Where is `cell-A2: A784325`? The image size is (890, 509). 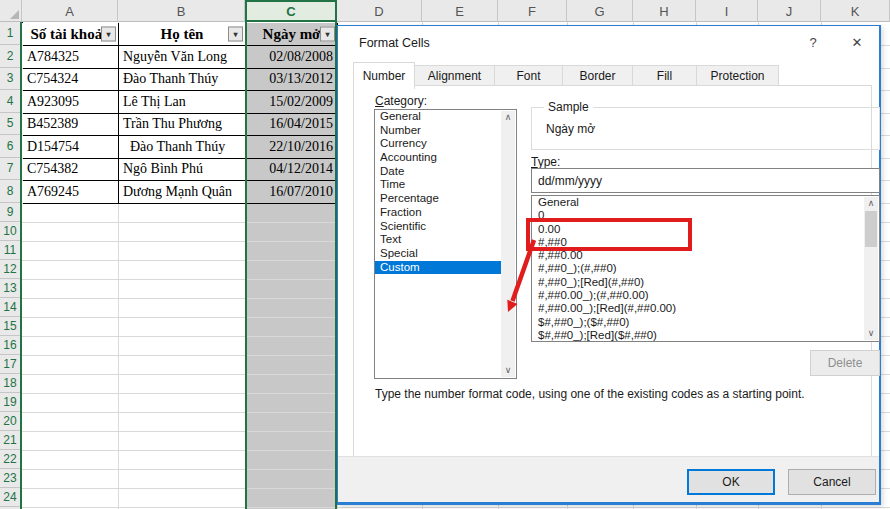 cell-A2: A784325 is located at coordinates (71, 58).